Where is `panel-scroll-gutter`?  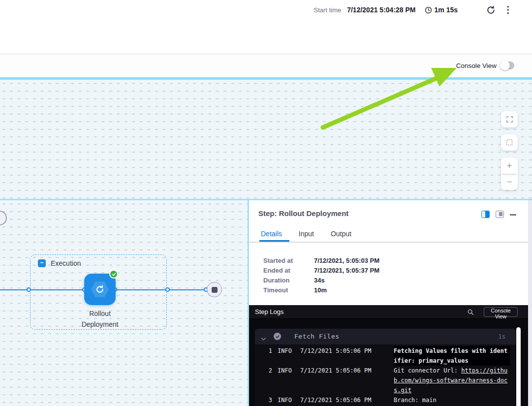
panel-scroll-gutter is located at coordinates (530, 303).